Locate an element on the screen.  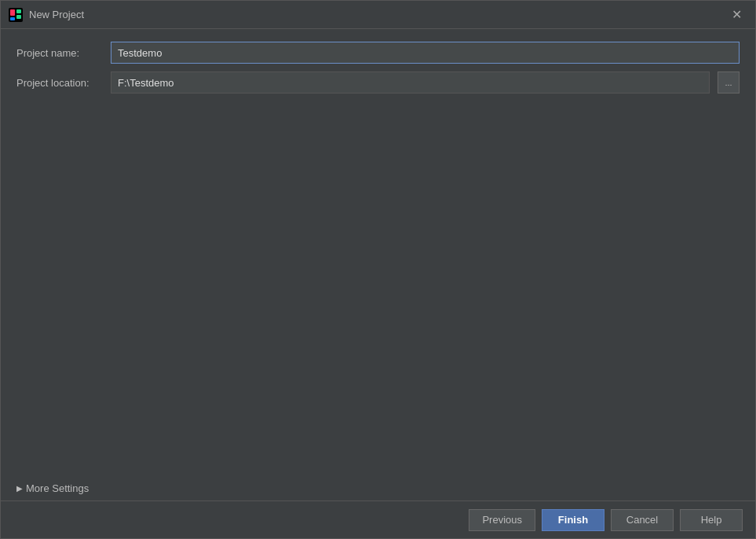
title-bar: New Project ✕ is located at coordinates (378, 15).